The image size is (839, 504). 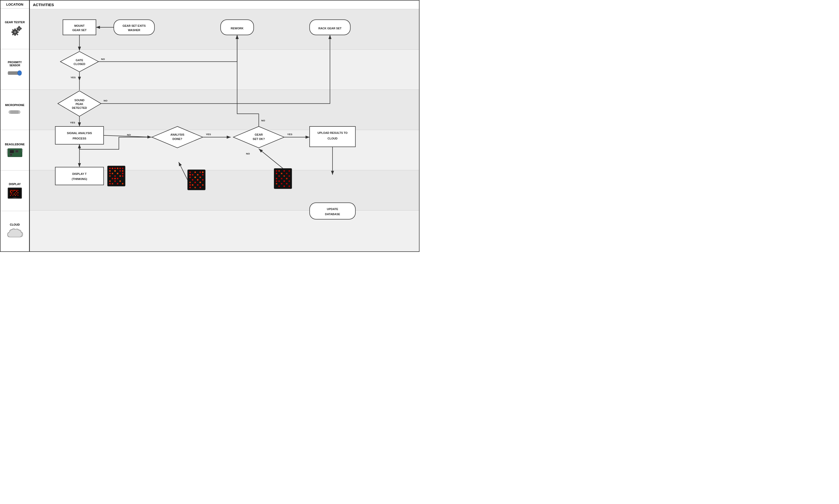 I want to click on display-t-text1: DISPLAY T, so click(x=79, y=174).